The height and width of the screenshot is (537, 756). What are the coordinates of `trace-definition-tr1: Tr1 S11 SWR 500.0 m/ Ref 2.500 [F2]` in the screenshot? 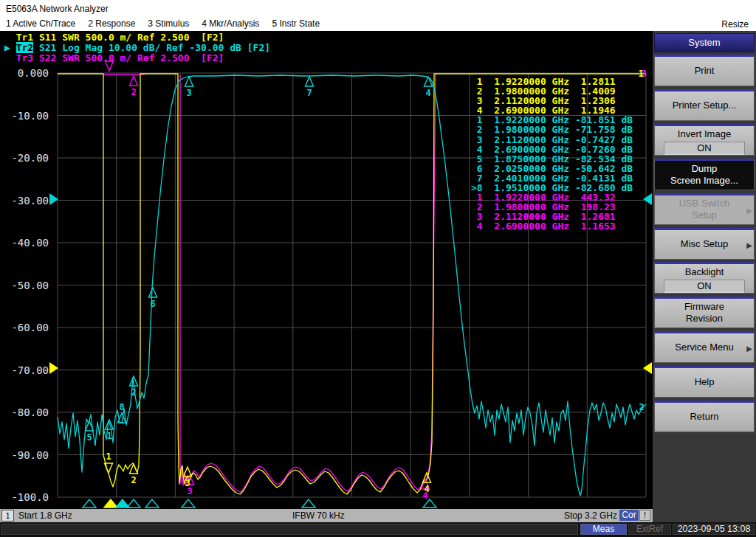 It's located at (114, 38).